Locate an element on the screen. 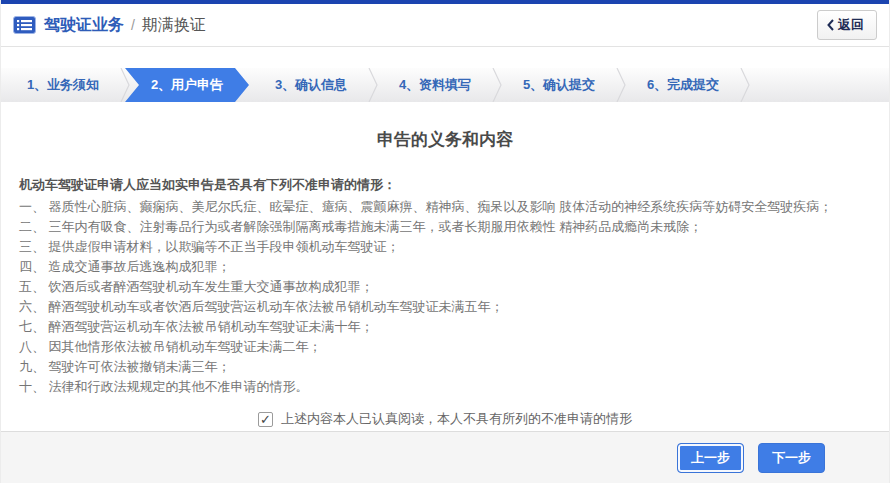 The height and width of the screenshot is (483, 890). declaration-confirm-row: ✓ 上述内容本人已认真阅读，本人不具有所列的不准申请的情形 is located at coordinates (445, 419).